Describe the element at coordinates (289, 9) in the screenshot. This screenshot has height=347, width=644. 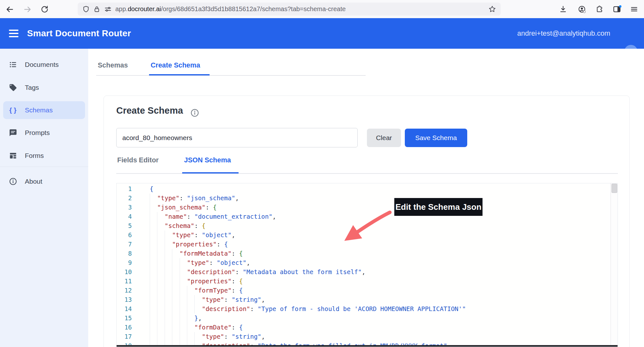
I see `url-bar: app.docrouter.ai/orgs/68d651a3f3d5d1b881…` at that location.